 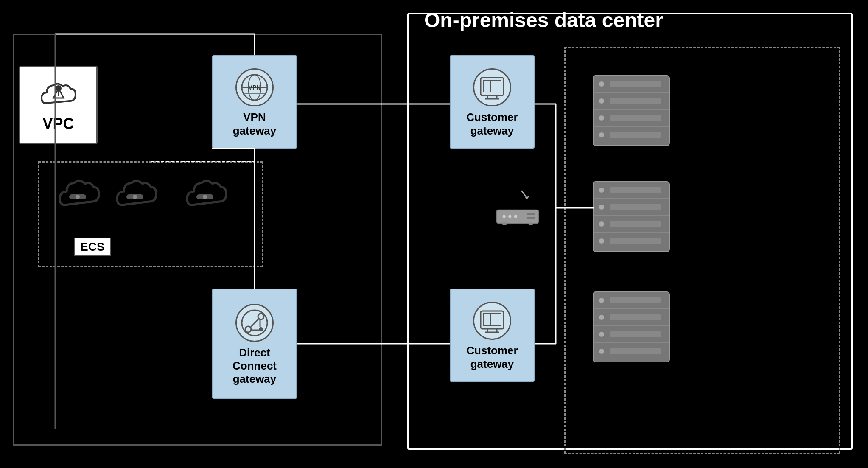 What do you see at coordinates (492, 87) in the screenshot?
I see `cg-top-icon-circle` at bounding box center [492, 87].